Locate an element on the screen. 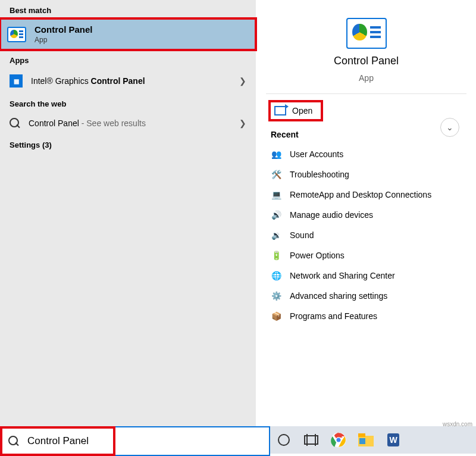 The width and height of the screenshot is (476, 456). open-button: Open is located at coordinates (296, 111).